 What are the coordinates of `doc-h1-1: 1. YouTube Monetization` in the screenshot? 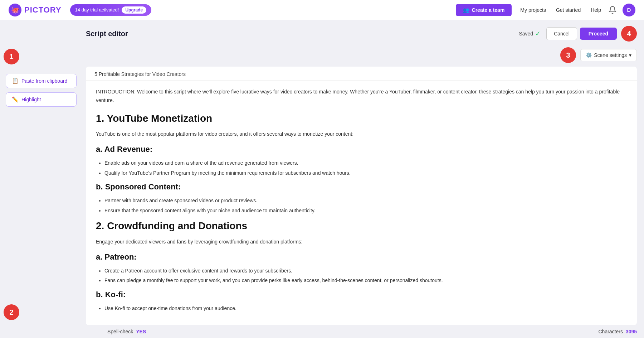 It's located at (361, 119).